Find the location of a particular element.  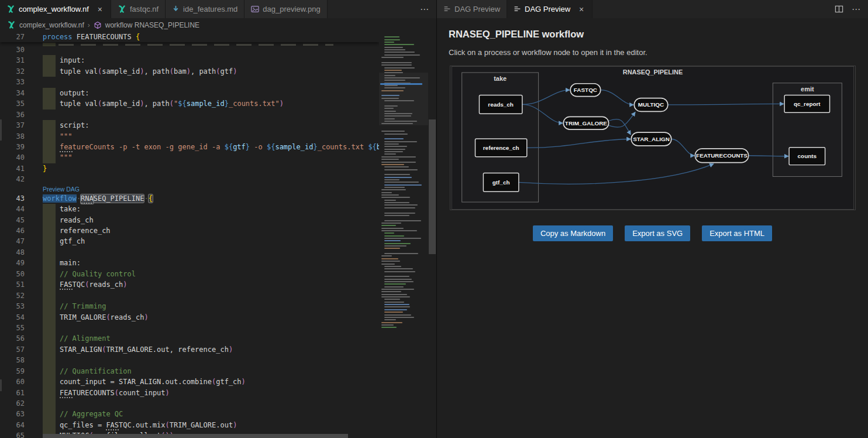

tabbar-actions: ⋯ is located at coordinates (425, 9).